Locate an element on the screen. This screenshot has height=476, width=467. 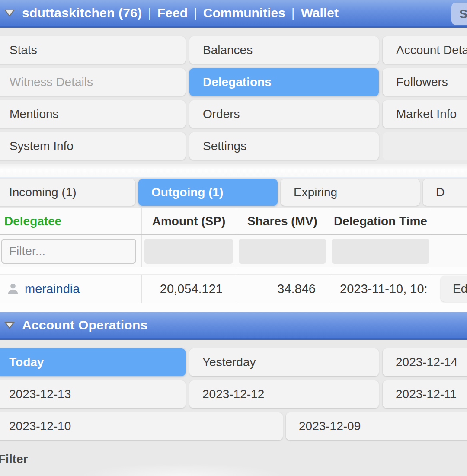
amount-sp-value: 20,054.121 is located at coordinates (189, 289).